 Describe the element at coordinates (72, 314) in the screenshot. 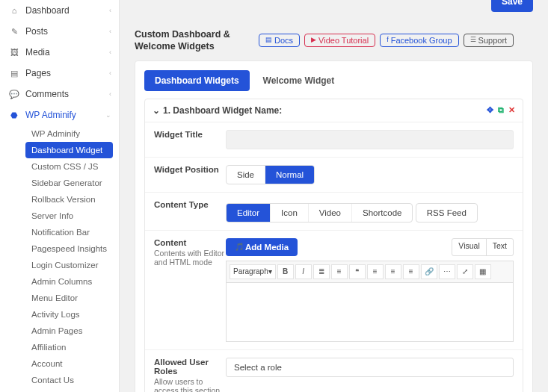

I see `sidebar-subitem: Activity Logs` at that location.